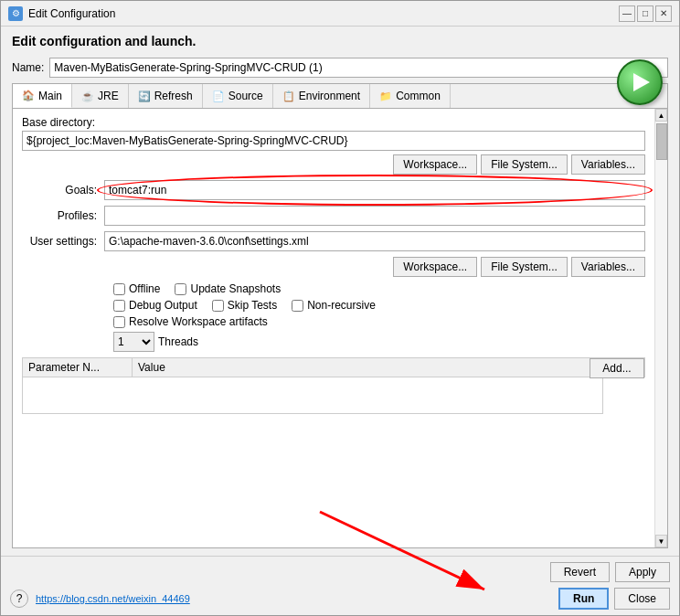  I want to click on window-controls: — □ ✕, so click(645, 14).